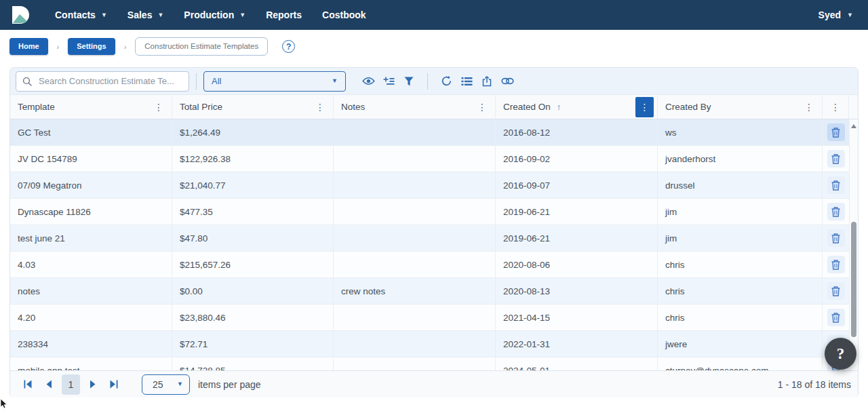 This screenshot has width=868, height=409. I want to click on preview-button, so click(368, 81).